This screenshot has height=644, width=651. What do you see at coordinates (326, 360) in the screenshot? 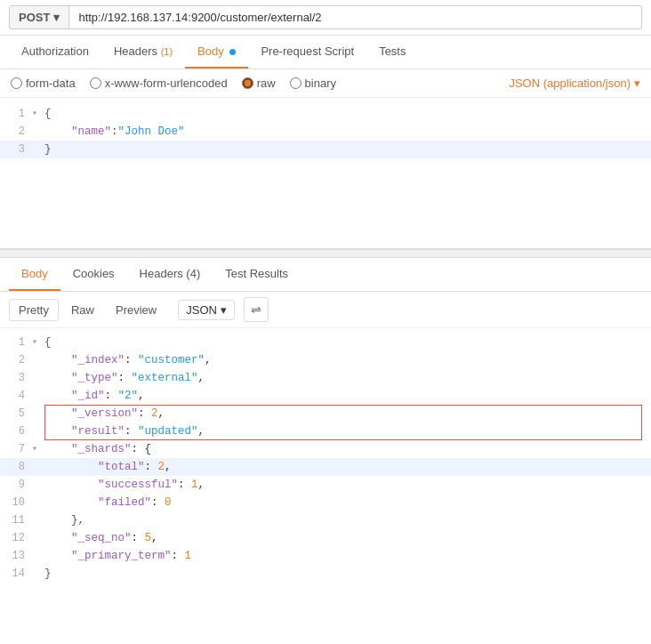
I see `res-line-2: 2 "_index": "customer",` at bounding box center [326, 360].